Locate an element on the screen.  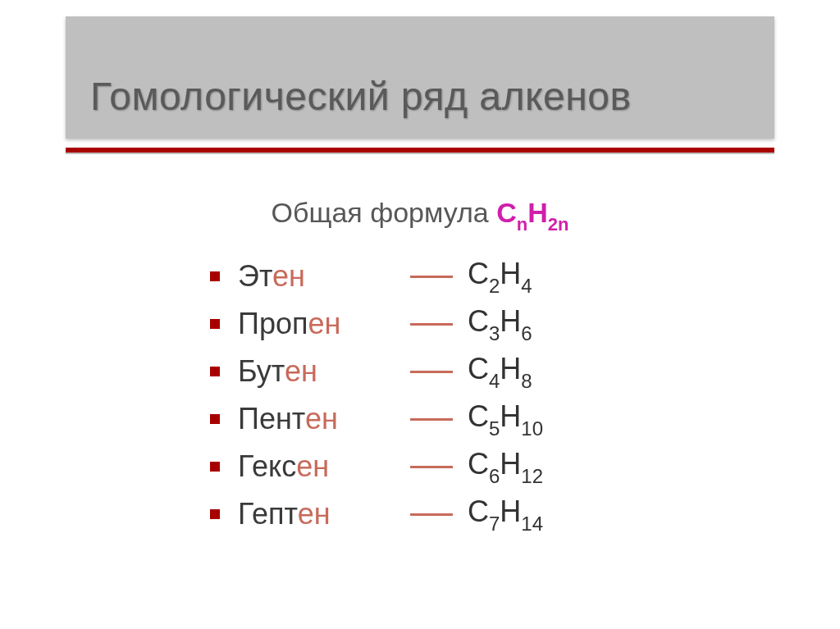
sub-h: 10 is located at coordinates (532, 428).